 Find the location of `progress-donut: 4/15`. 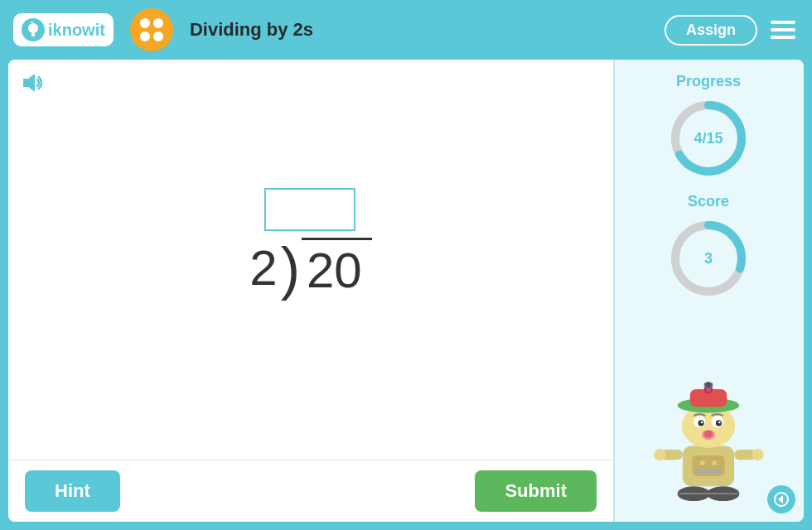

progress-donut: 4/15 is located at coordinates (708, 138).